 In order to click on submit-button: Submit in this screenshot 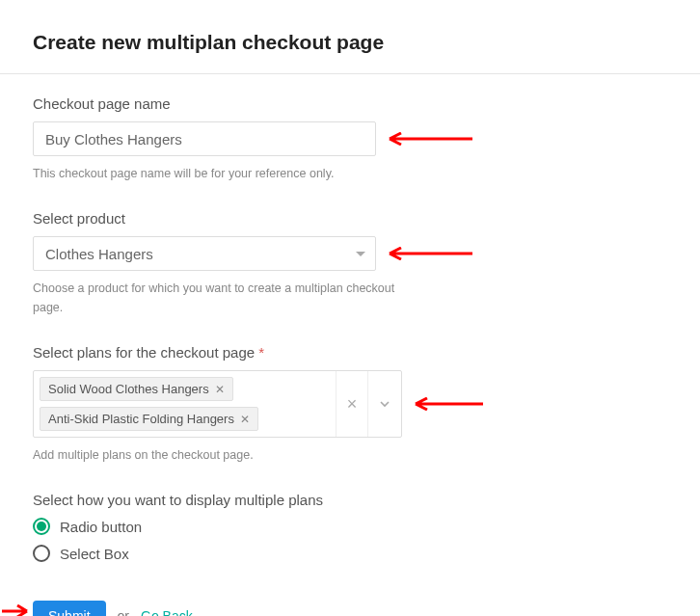, I will do `click(69, 608)`.